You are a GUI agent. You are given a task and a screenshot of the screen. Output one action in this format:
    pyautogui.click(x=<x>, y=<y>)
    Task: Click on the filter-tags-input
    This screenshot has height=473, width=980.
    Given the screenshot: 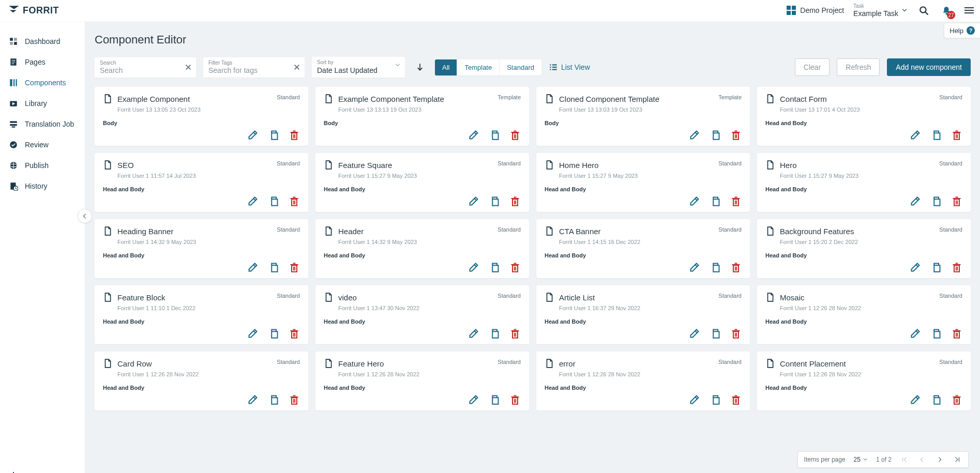 What is the action you would take?
    pyautogui.click(x=254, y=70)
    